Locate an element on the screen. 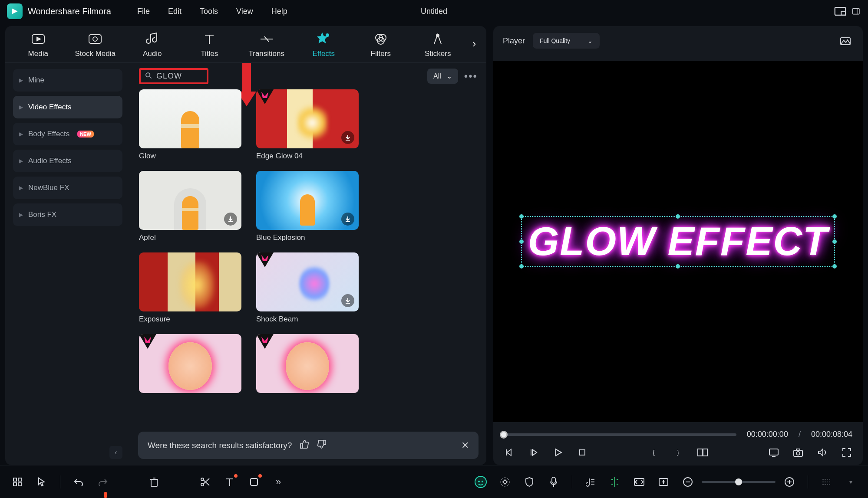 The height and width of the screenshot is (498, 868). delete-button is located at coordinates (154, 482).